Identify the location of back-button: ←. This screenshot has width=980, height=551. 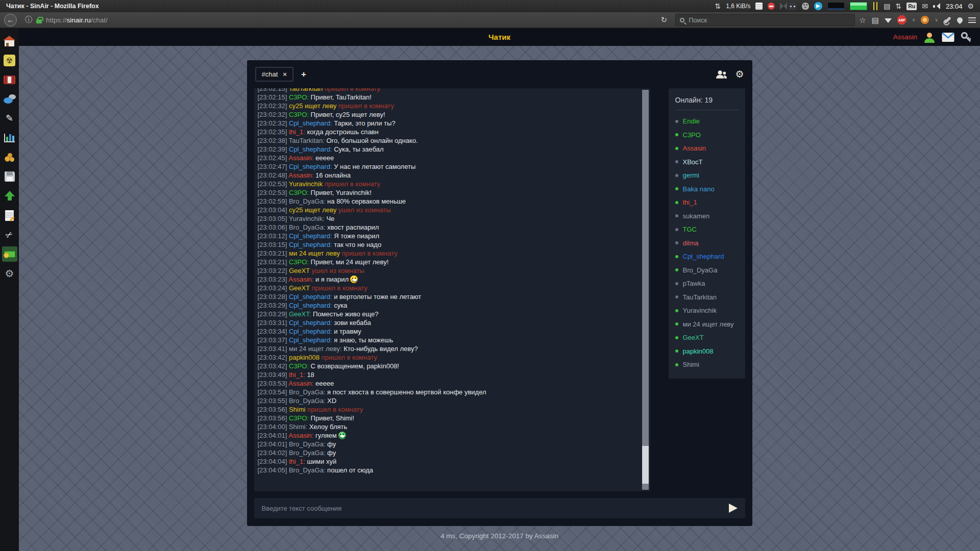
(10, 20).